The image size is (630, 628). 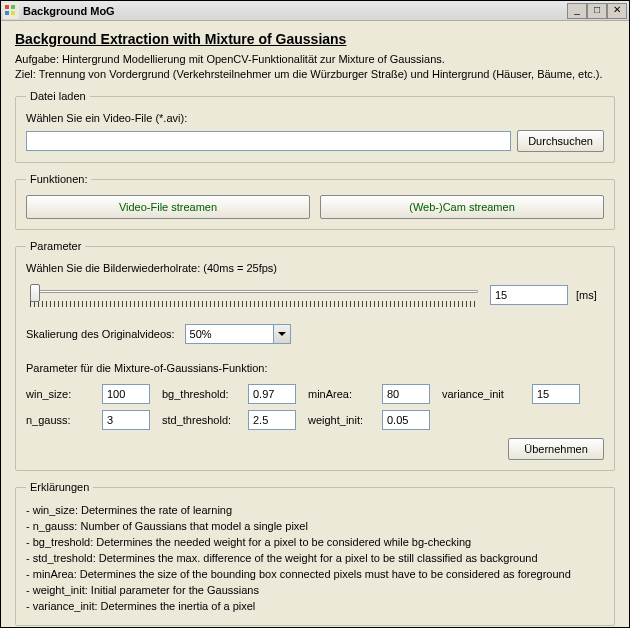 I want to click on weight-init-label: weight_init:, so click(x=341, y=420).